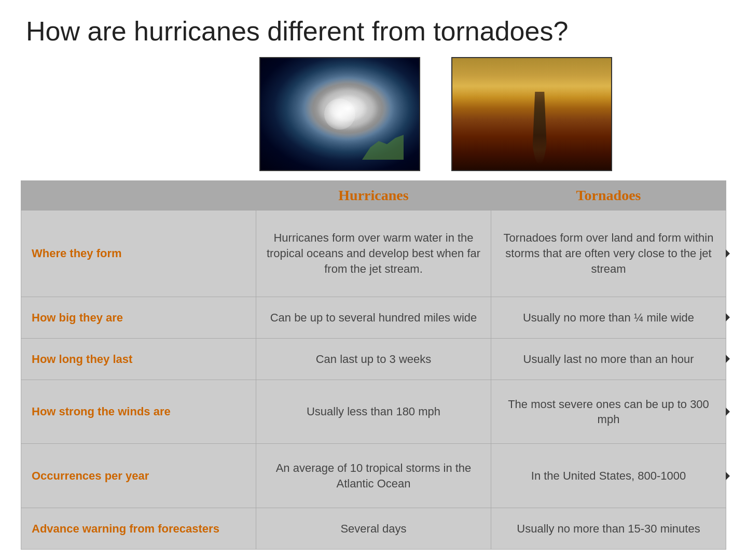  I want to click on cell-category-2: How long they last, so click(139, 359).